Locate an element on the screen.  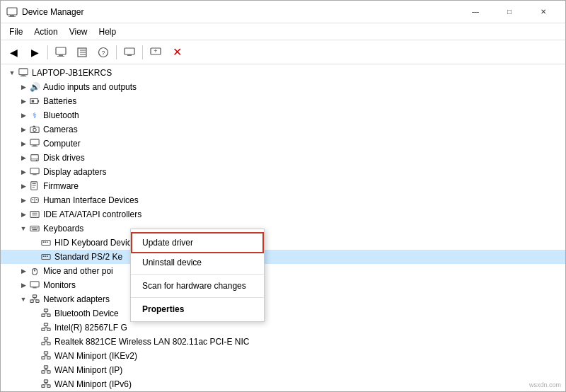
toolbar-display is located at coordinates (129, 52).